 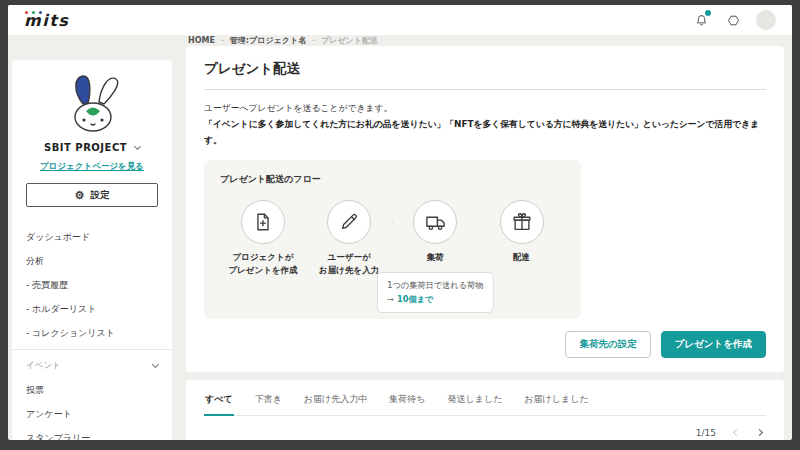 I want to click on tab-entering-address: お届け先入力中, so click(x=336, y=400).